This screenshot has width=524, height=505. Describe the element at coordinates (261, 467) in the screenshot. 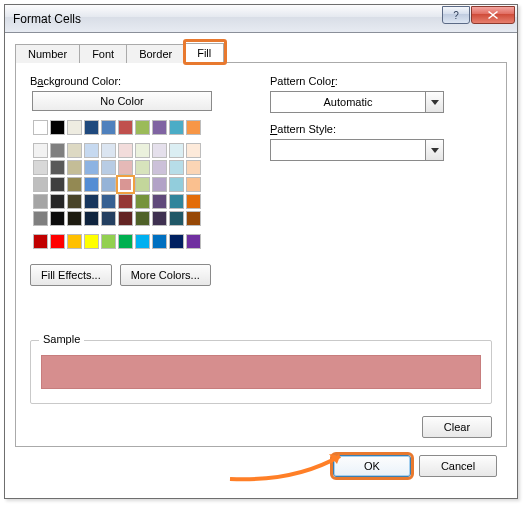

I see `dialog-footer: OK Cancel` at that location.